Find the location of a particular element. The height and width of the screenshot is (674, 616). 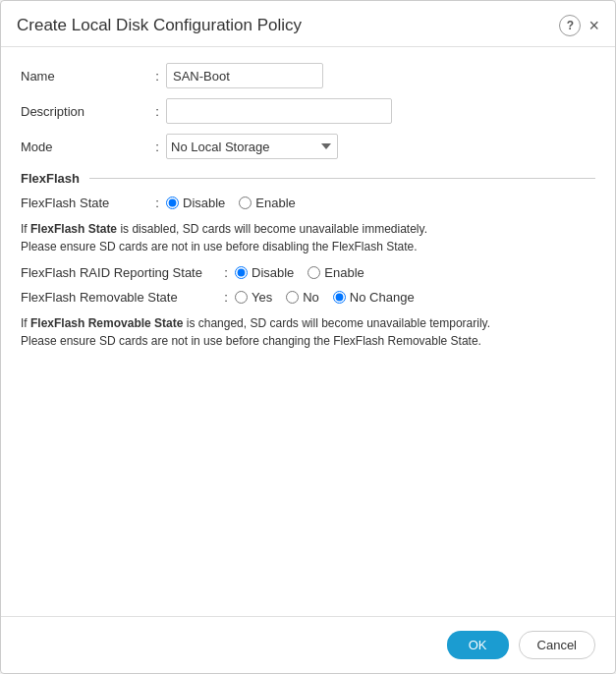

name-colon: : is located at coordinates (157, 77).